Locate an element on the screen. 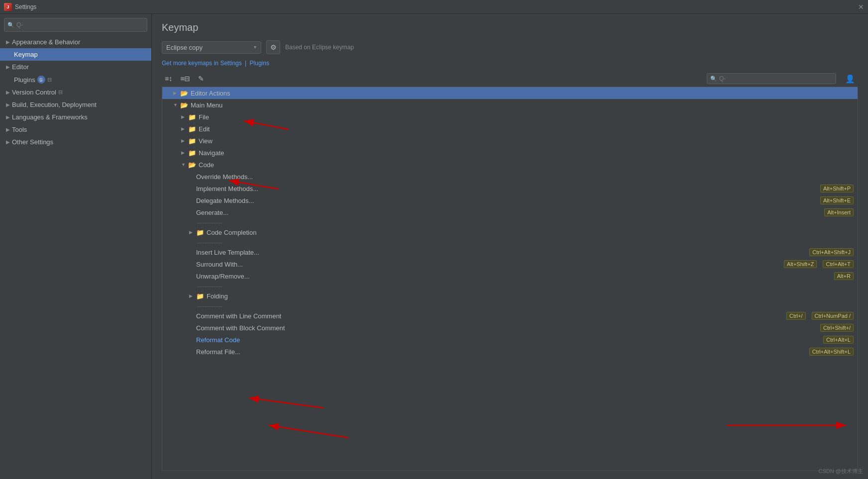  toolbar-person-btn: 👤 is located at coordinates (850, 79).